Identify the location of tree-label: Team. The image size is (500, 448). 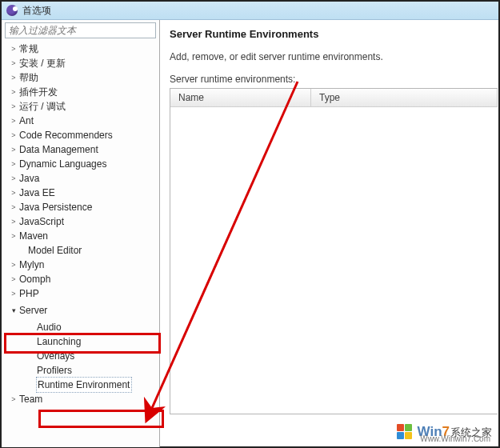
(30, 399).